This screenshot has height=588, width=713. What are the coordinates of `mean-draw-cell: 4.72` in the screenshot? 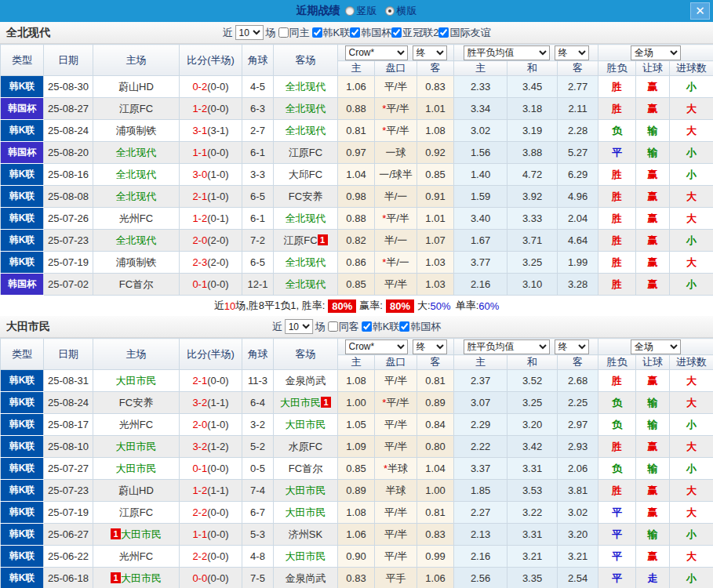 It's located at (533, 175).